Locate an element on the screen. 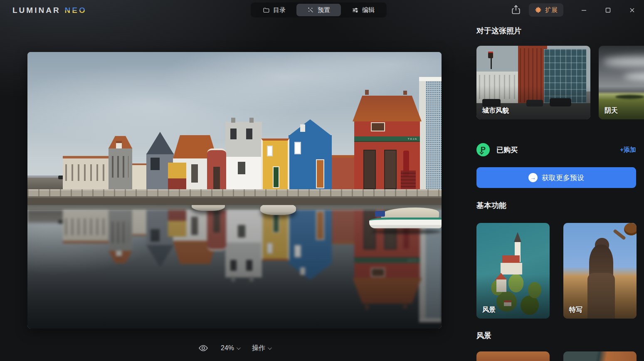 This screenshot has height=361, width=644. section-basic: 基本功能 is located at coordinates (491, 205).